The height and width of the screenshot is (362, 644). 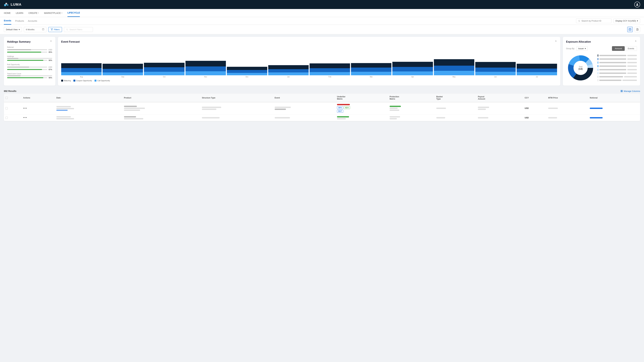 What do you see at coordinates (7, 13) in the screenshot?
I see `nav-home: HOME` at bounding box center [7, 13].